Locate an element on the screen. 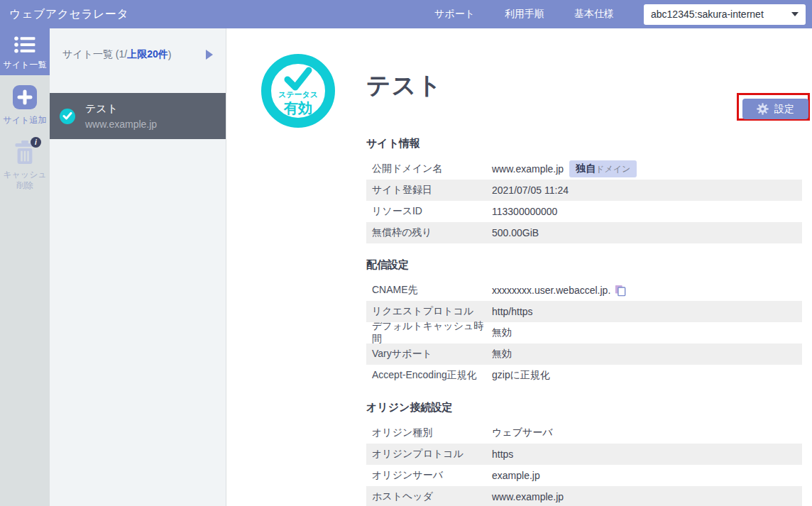  list-icon is located at coordinates (25, 46).